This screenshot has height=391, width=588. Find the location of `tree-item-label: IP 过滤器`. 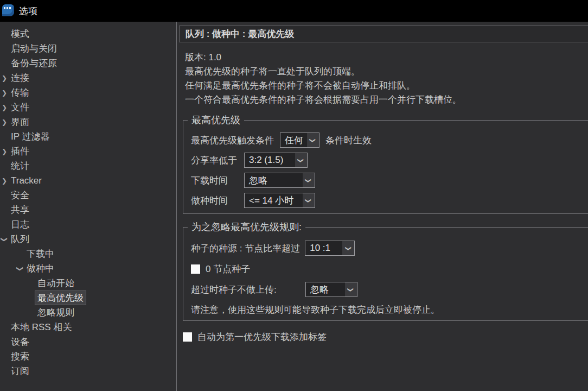

tree-item-label: IP 过滤器 is located at coordinates (30, 137).